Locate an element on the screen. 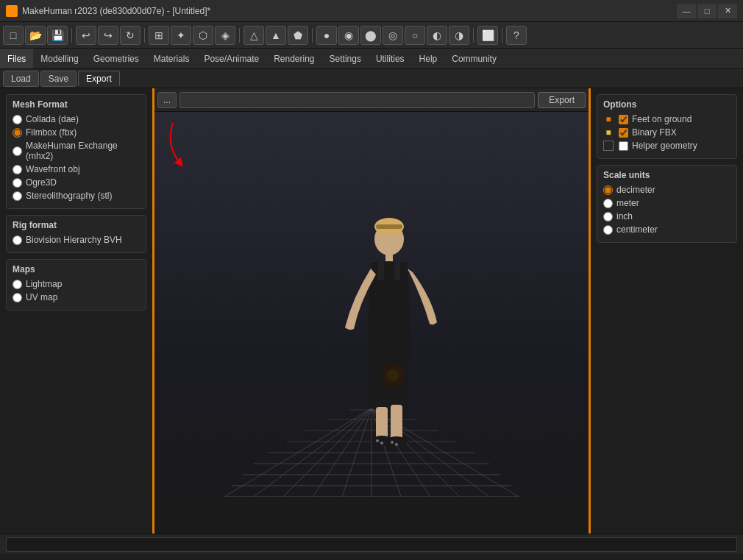 This screenshot has height=560, width=743. menu-files: Files is located at coordinates (16, 59).